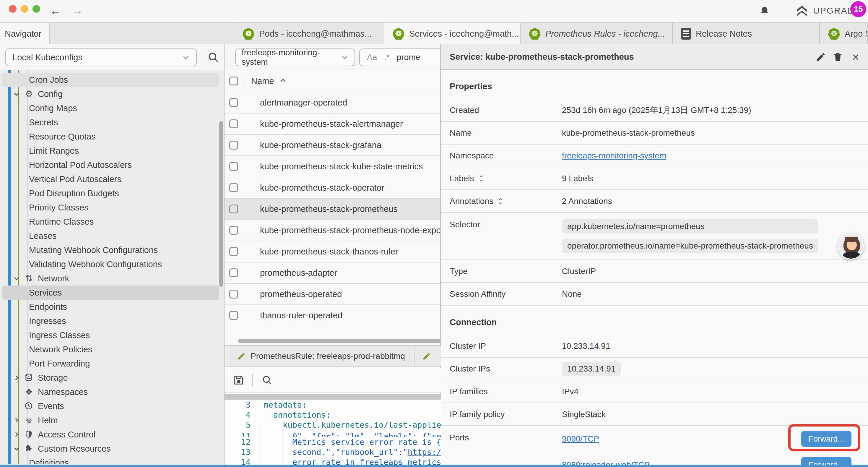 The height and width of the screenshot is (467, 868). What do you see at coordinates (400, 57) in the screenshot?
I see `filter-search-box: Aa .* prome` at bounding box center [400, 57].